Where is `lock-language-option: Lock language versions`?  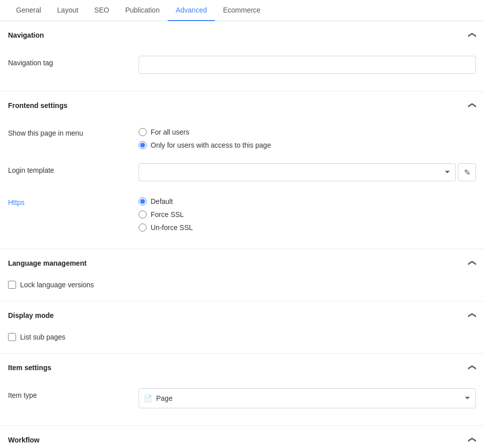
lock-language-option: Lock language versions is located at coordinates (242, 284).